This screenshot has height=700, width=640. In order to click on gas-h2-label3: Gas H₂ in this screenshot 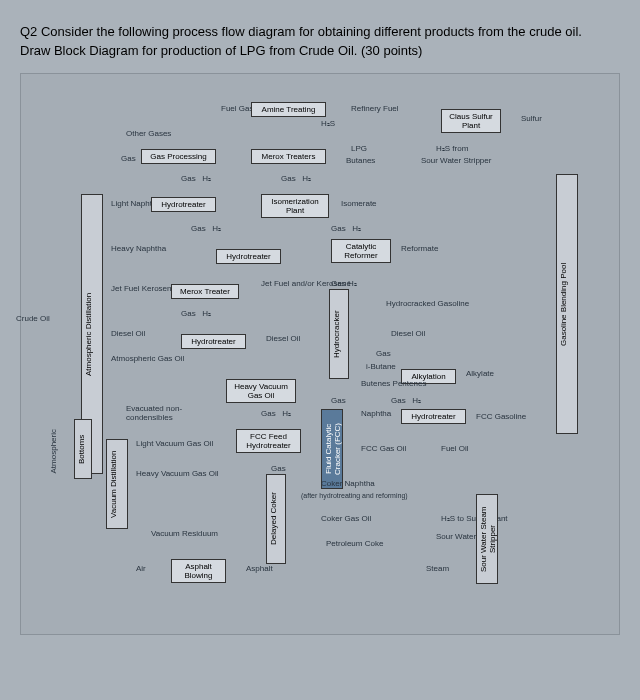, I will do `click(206, 228)`.